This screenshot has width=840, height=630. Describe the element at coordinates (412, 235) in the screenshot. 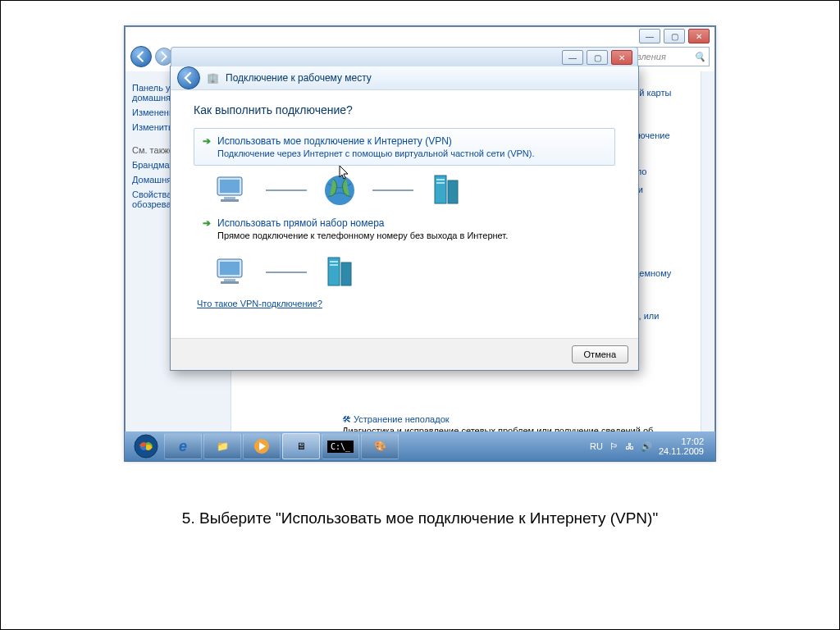

I see `option-dialup-sub: Прямое подключение к телефонному номеру …` at that location.